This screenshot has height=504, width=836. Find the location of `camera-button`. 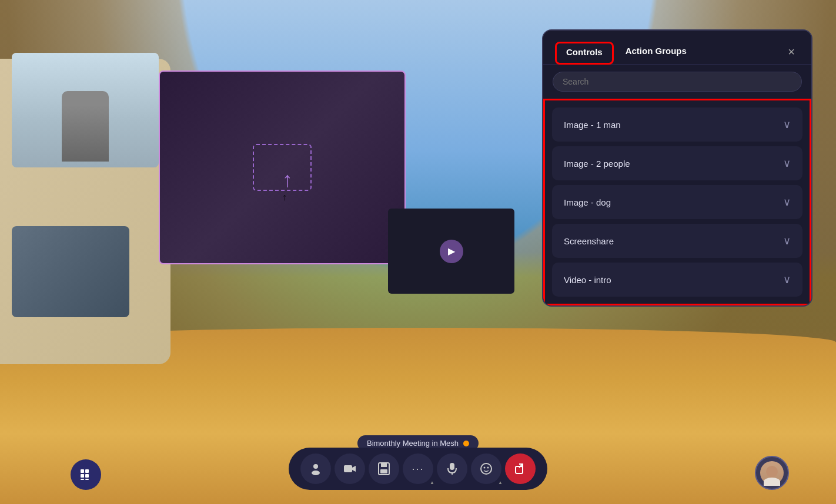

camera-button is located at coordinates (350, 469).